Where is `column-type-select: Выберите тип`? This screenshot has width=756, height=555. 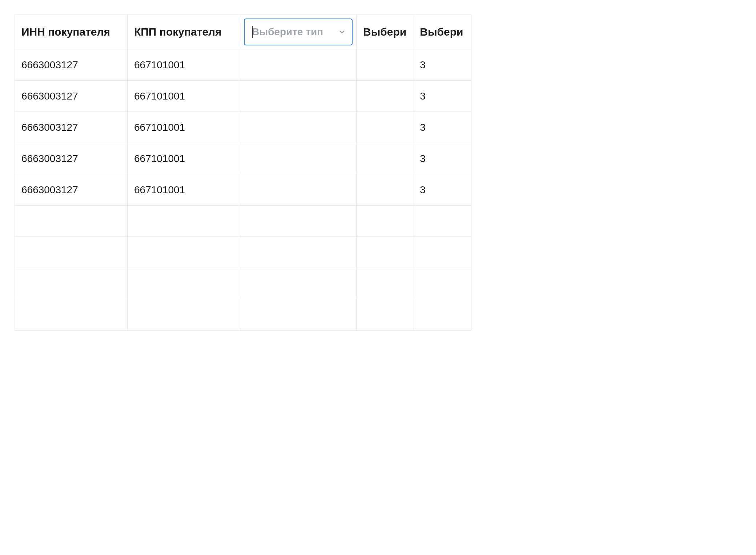 column-type-select: Выберите тип is located at coordinates (298, 32).